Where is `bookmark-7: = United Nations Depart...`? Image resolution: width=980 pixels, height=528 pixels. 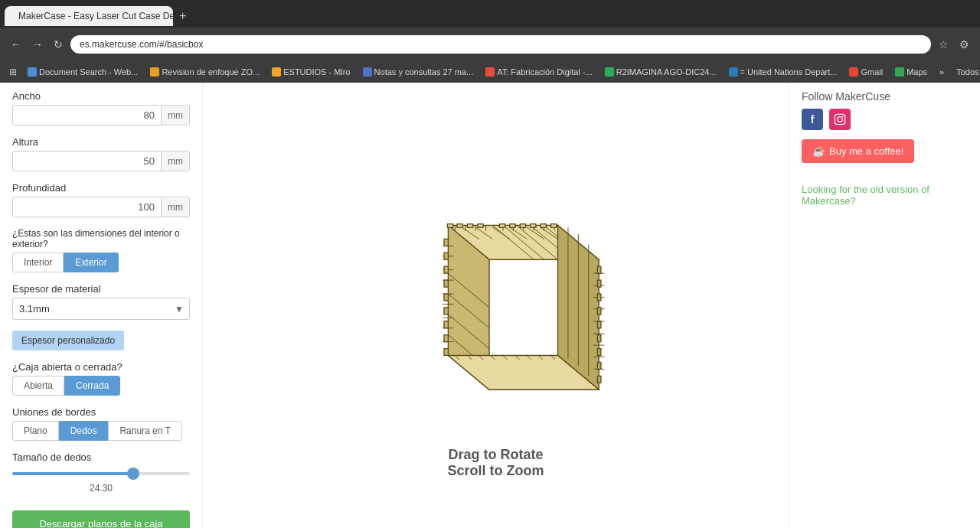
bookmark-7: = United Nations Depart... is located at coordinates (783, 72).